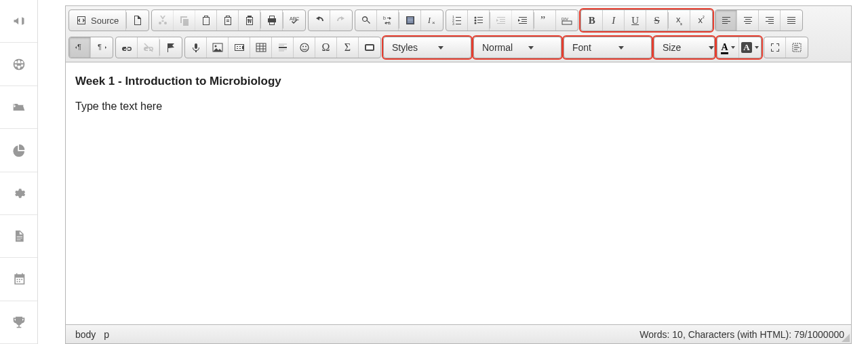 The width and height of the screenshot is (868, 344). Describe the element at coordinates (348, 47) in the screenshot. I see `math-button: Σ` at that location.